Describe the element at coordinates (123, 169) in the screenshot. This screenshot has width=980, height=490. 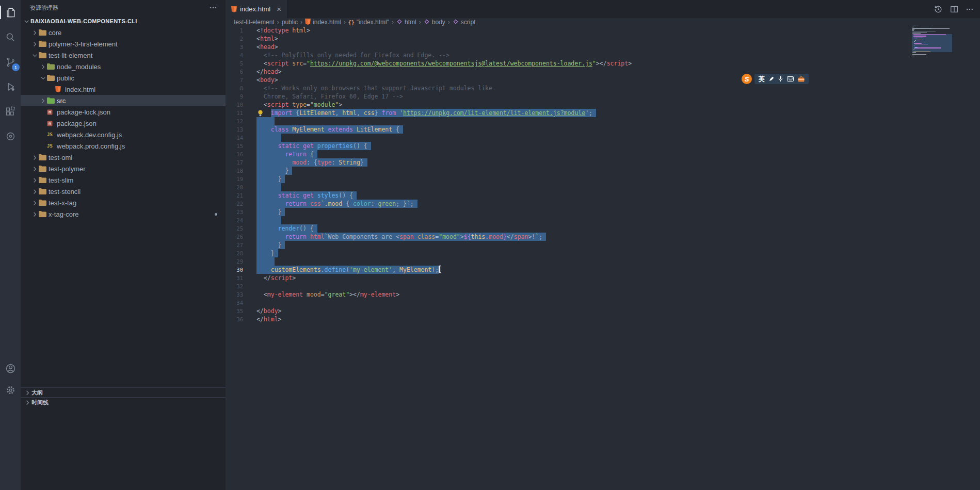
I see `tree-folder-test-polymer: test-polymer` at that location.